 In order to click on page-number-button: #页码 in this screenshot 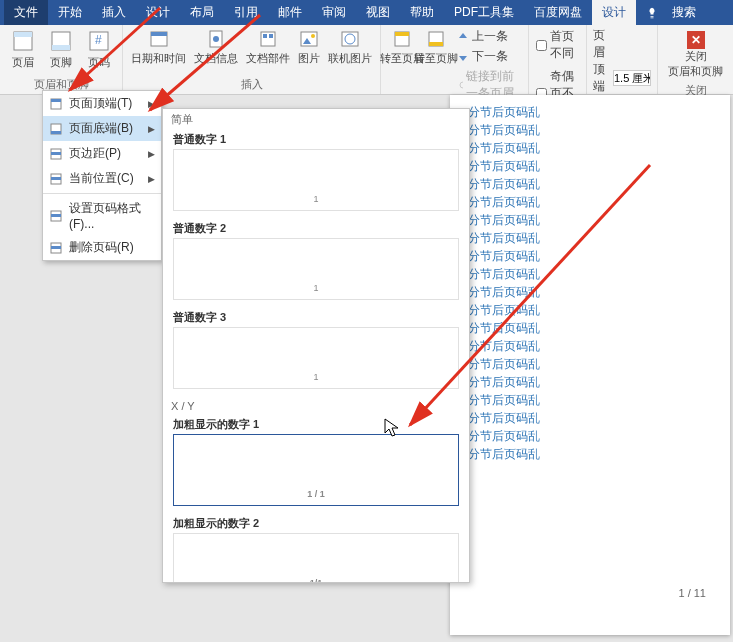, I will do `click(99, 50)`.